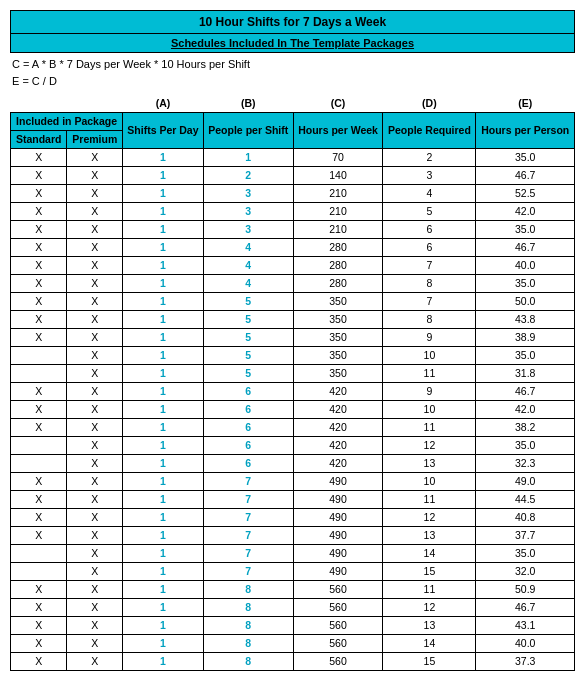  Describe the element at coordinates (526, 103) in the screenshot. I see `col-e-label: (E)` at that location.